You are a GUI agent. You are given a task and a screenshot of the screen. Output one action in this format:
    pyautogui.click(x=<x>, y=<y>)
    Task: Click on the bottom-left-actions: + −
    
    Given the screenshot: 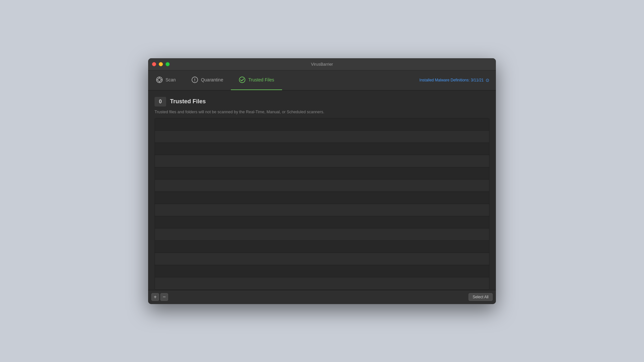 What is the action you would take?
    pyautogui.click(x=160, y=297)
    